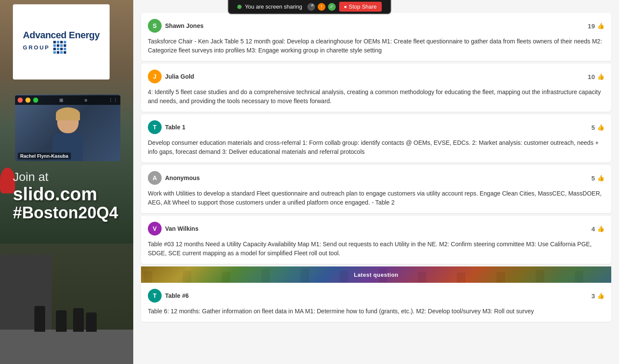 The width and height of the screenshot is (619, 364). Describe the element at coordinates (175, 26) in the screenshot. I see `card-header-left: S Shawn Jones` at that location.